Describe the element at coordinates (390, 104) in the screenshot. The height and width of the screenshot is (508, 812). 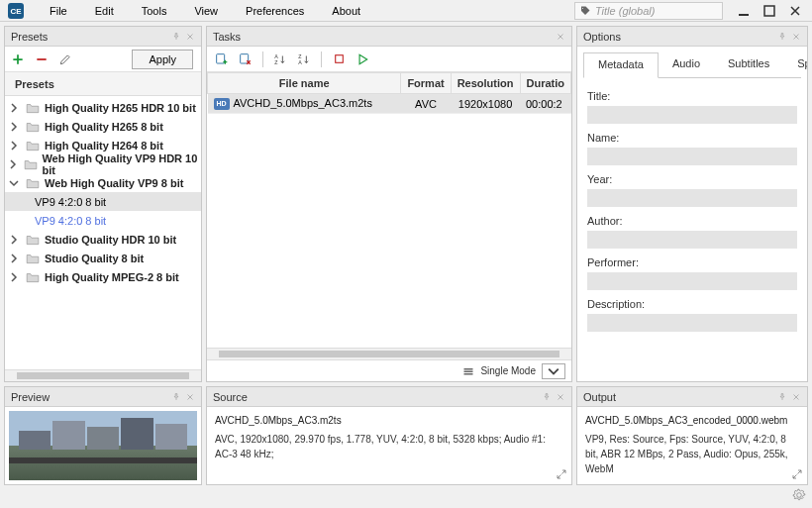
I see `task-row: HDAVCHD_5.0Mbps_AC3.m2tsAVC1920x108000:0…` at that location.